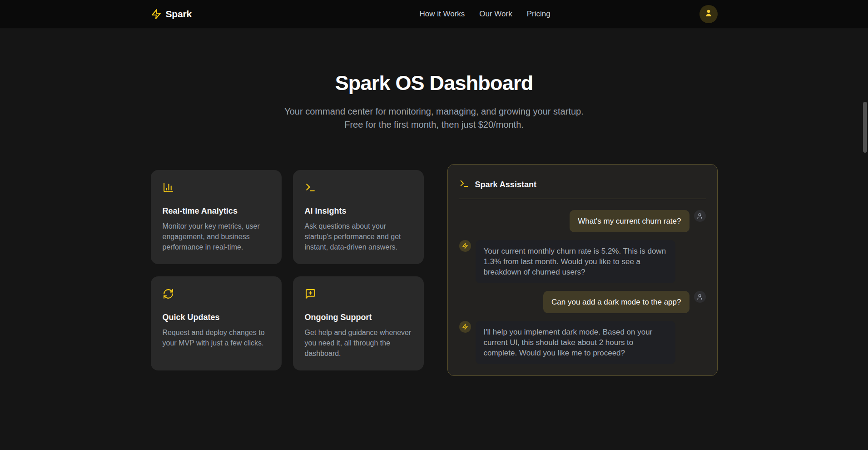  Describe the element at coordinates (506, 185) in the screenshot. I see `chat-title: Spark Assistant` at that location.